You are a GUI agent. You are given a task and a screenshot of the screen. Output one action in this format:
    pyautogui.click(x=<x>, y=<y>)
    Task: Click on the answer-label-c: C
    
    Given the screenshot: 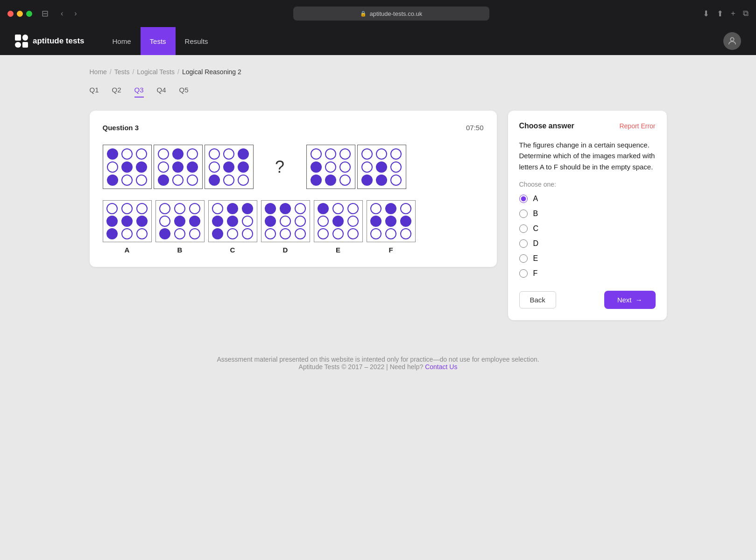 What is the action you would take?
    pyautogui.click(x=233, y=250)
    